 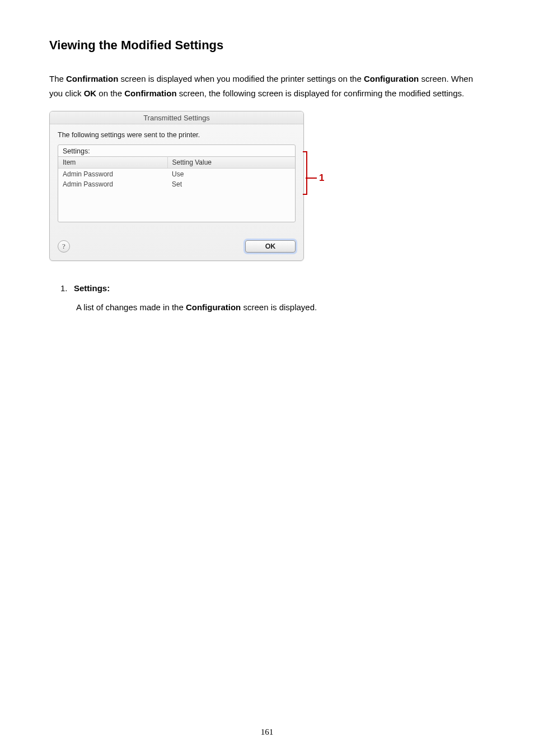 I want to click on page-heading: Viewing the Modified Settings, so click(x=267, y=45).